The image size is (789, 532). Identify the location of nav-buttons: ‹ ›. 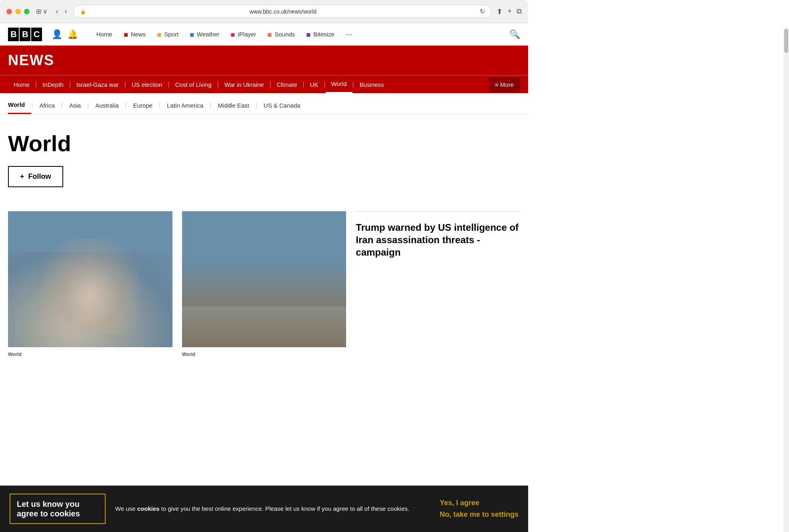
(61, 11).